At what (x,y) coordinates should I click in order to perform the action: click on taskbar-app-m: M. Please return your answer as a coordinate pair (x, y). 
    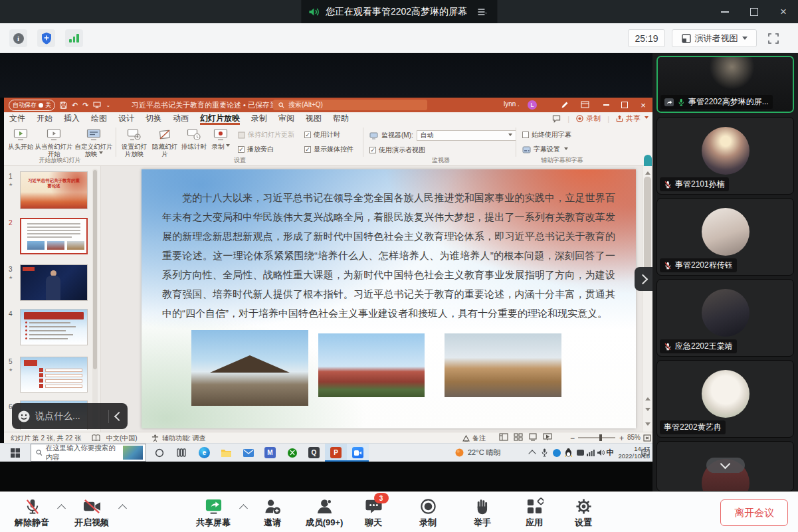
    Looking at the image, I should click on (270, 453).